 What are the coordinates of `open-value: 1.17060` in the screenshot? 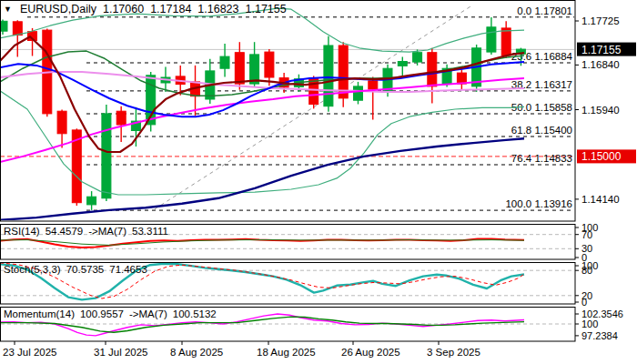 It's located at (124, 9).